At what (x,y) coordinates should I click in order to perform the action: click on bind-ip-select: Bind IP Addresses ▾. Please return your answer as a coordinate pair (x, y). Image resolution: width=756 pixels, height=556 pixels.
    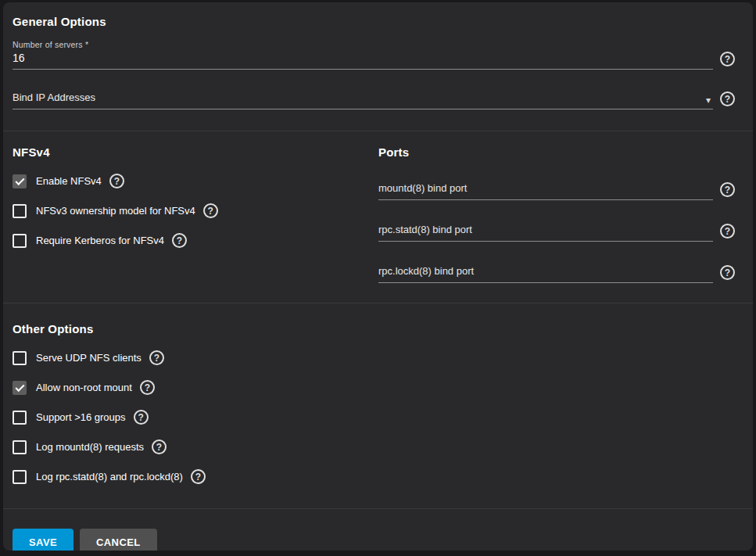
    Looking at the image, I should click on (363, 100).